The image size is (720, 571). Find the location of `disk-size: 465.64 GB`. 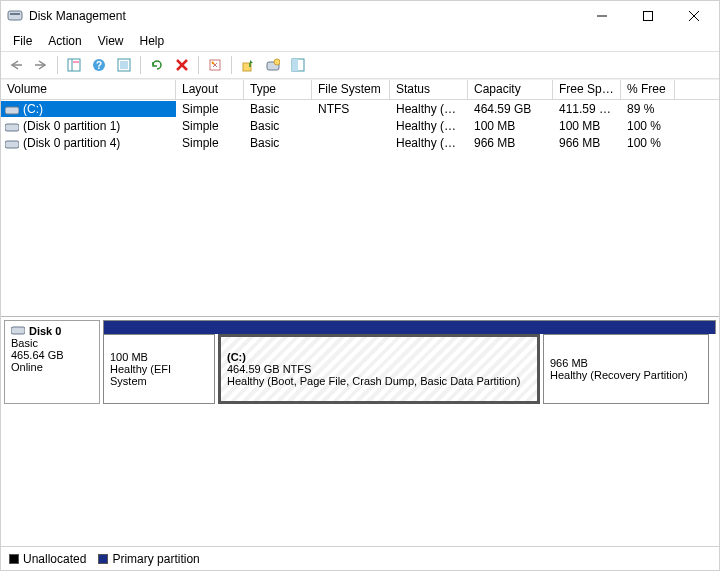

disk-size: 465.64 GB is located at coordinates (52, 355).